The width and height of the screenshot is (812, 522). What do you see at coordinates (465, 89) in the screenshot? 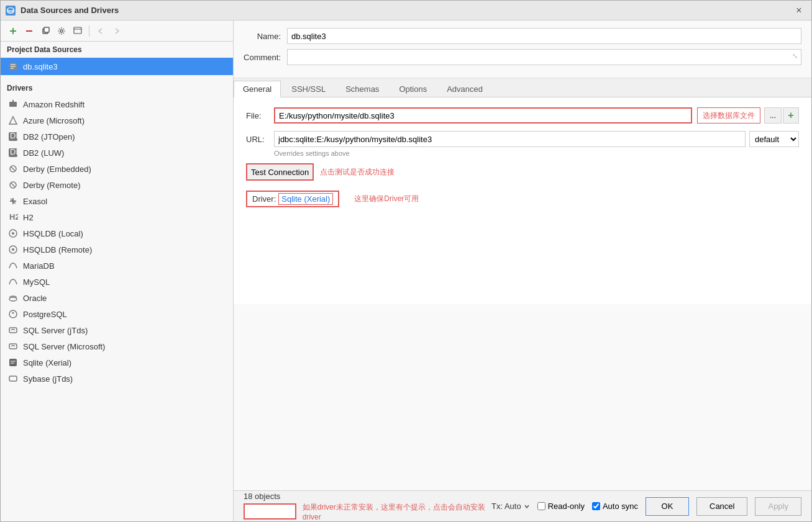
I see `tab-advanced: Advanced` at bounding box center [465, 89].